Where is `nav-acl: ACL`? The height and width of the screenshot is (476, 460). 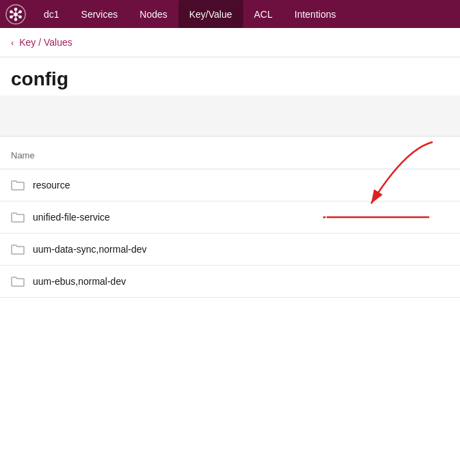
nav-acl: ACL is located at coordinates (264, 14).